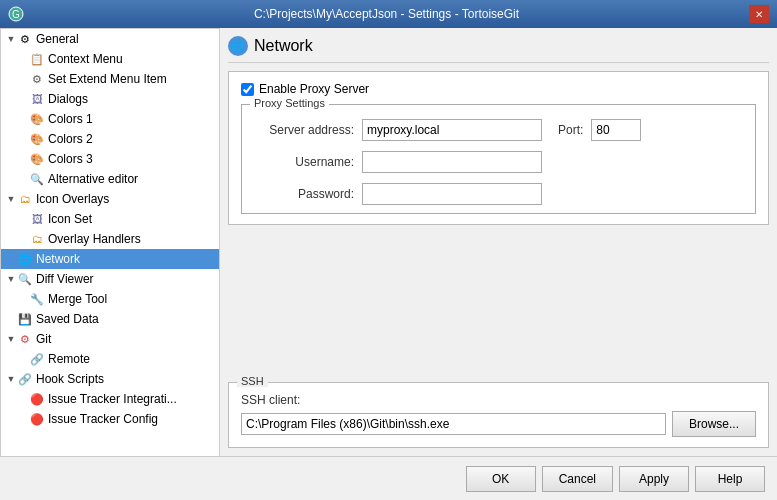 The width and height of the screenshot is (777, 500). Describe the element at coordinates (37, 99) in the screenshot. I see `dlg-icon: 🖼` at that location.